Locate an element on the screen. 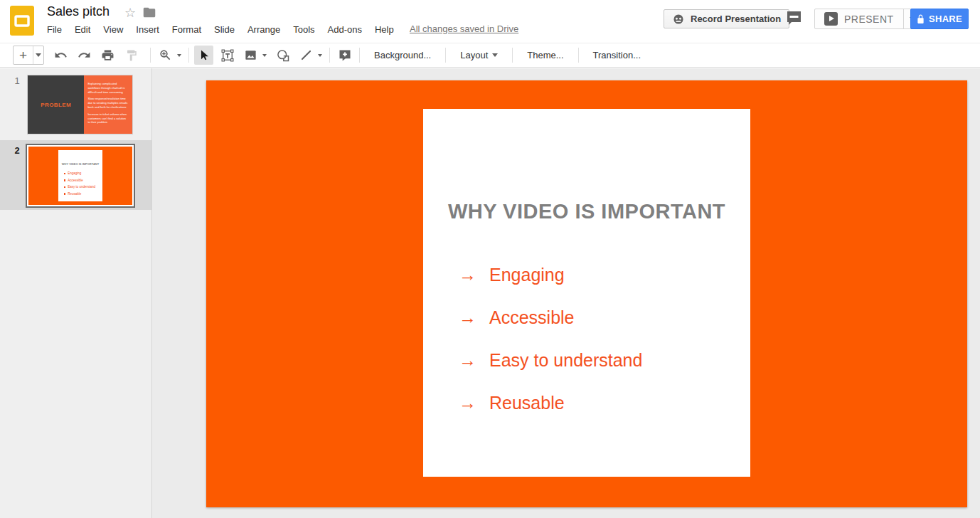 This screenshot has height=518, width=980. menu-item: File is located at coordinates (54, 30).